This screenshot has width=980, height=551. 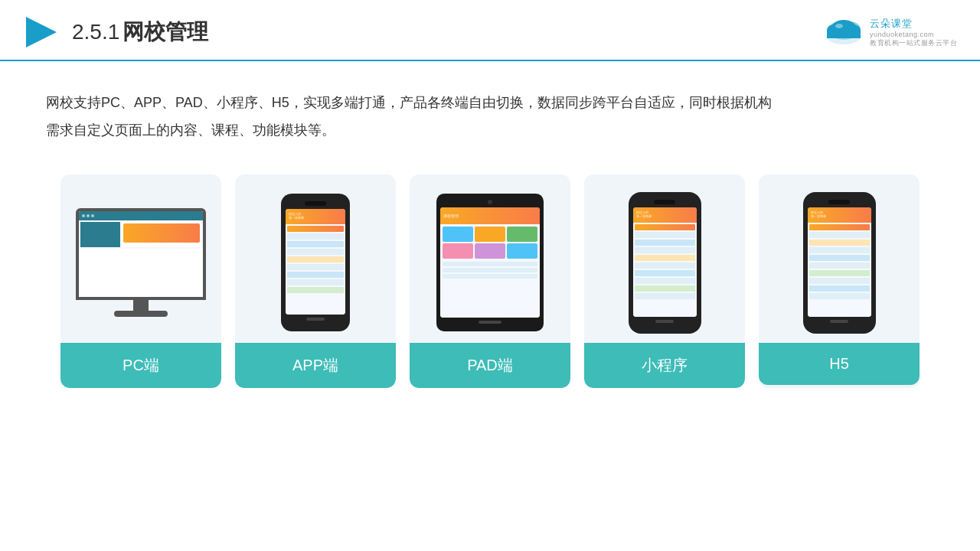 I want to click on header: 2.5.1网校管理 云朵课堂 yunduoketang.com 教育机构一站式服…, so click(x=490, y=31).